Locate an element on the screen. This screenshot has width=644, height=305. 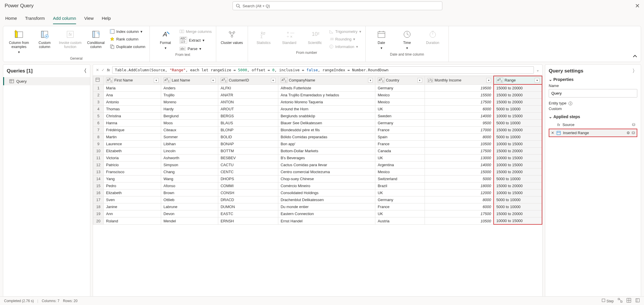
table-row: 14YangWangDHOPSChop-suey ChineseSwitzerl… is located at coordinates (318, 179).